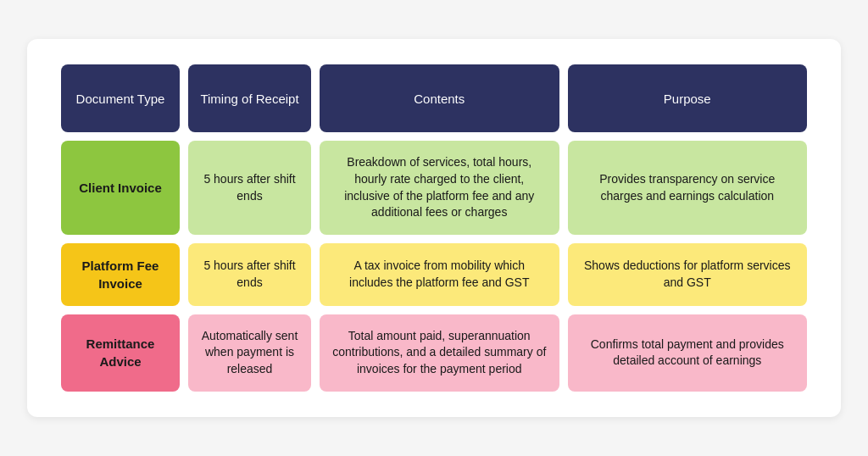 The image size is (868, 456). I want to click on header-document-type: Document Type, so click(120, 98).